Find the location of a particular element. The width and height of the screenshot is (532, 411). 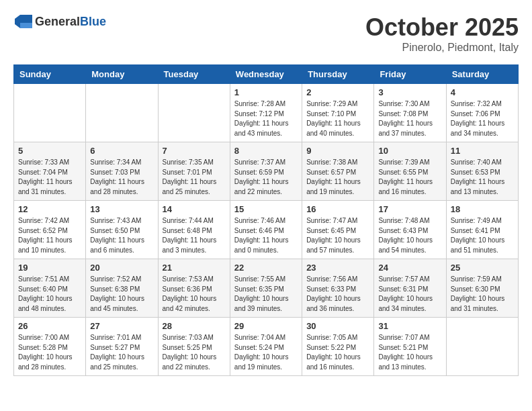

calendar-cell: 4Sunrise: 7:32 AM Sunset: 7:06 PM Daylig… is located at coordinates (482, 113).